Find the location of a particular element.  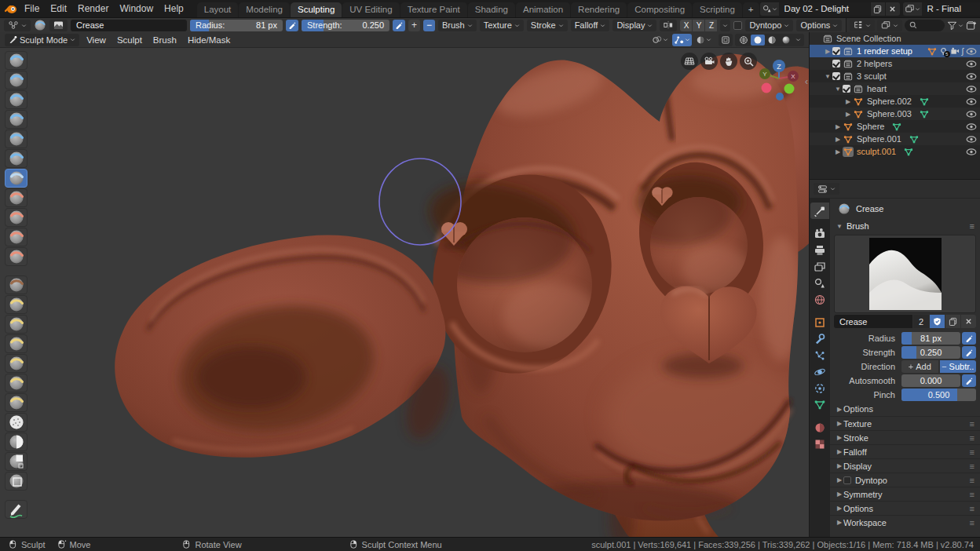

tab-animation: Animation is located at coordinates (543, 9).